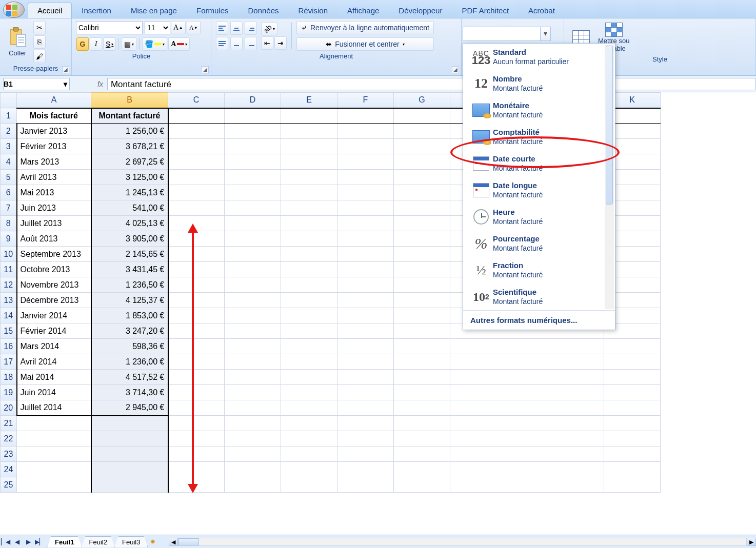  I want to click on increase-indent: ⇥, so click(281, 43).